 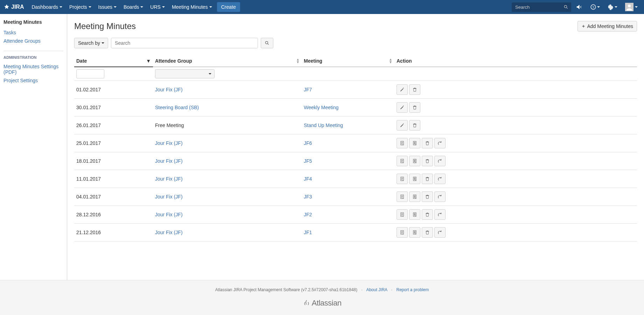 What do you see at coordinates (227, 125) in the screenshot?
I see `cell-attendee-group: Free Meeting` at bounding box center [227, 125].